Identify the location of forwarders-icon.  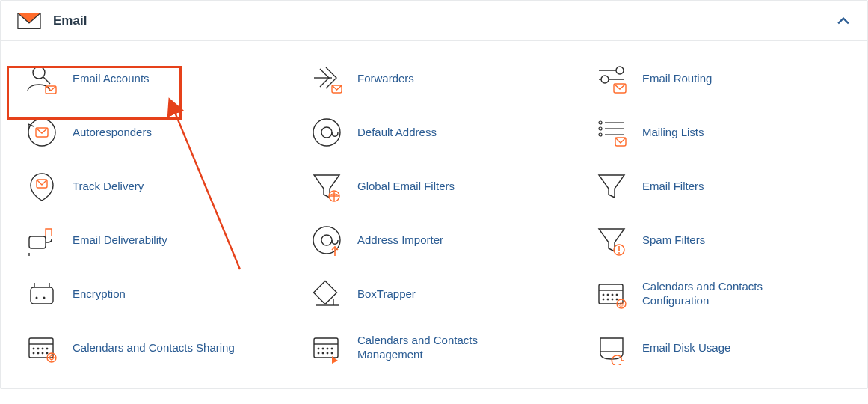
(327, 79).